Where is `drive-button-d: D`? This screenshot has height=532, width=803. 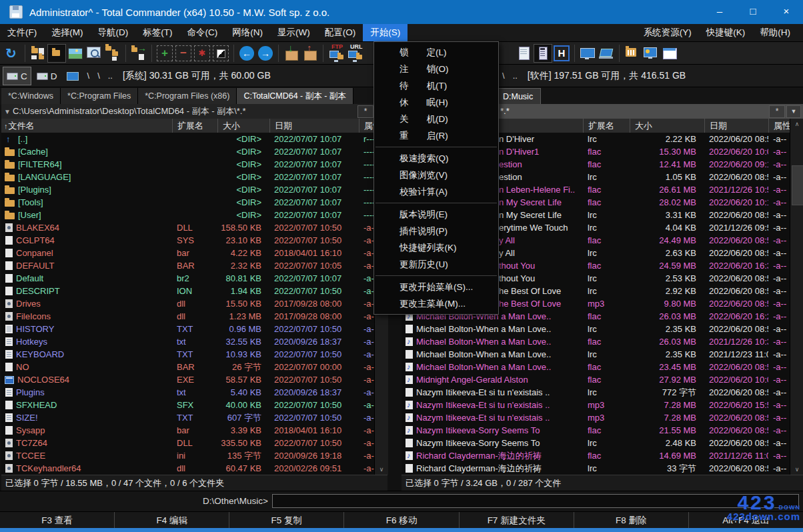
drive-button-d: D is located at coordinates (47, 76).